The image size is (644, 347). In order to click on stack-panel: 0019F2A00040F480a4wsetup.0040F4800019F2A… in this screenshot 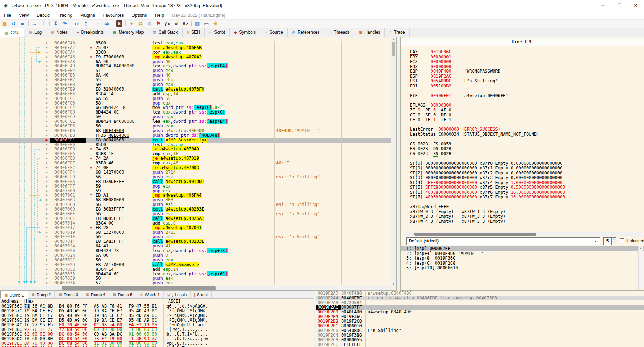, I will do `click(480, 319)`.